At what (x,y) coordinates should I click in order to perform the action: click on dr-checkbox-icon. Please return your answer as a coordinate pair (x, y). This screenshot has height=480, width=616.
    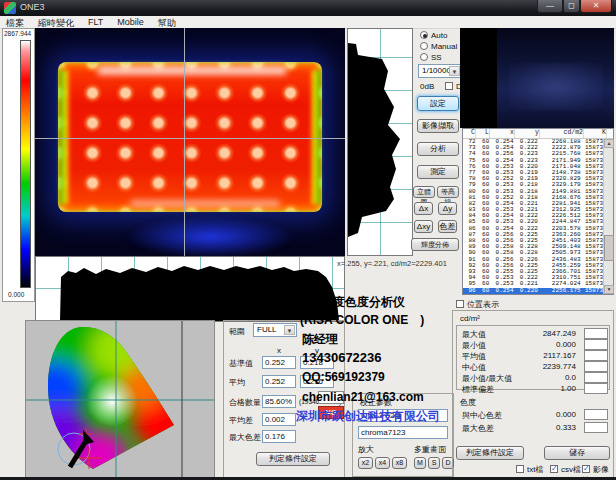
    Looking at the image, I should click on (449, 86).